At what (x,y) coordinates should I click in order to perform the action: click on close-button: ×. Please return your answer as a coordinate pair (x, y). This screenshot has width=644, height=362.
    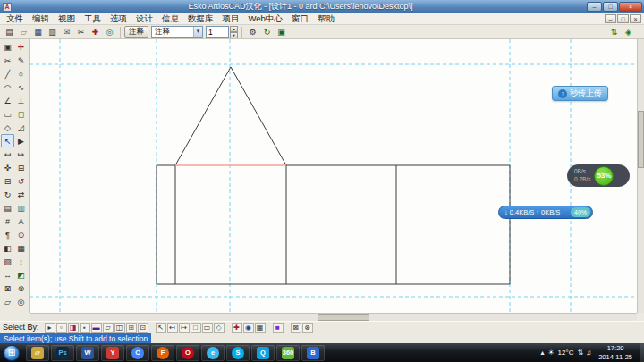
    Looking at the image, I should click on (631, 7).